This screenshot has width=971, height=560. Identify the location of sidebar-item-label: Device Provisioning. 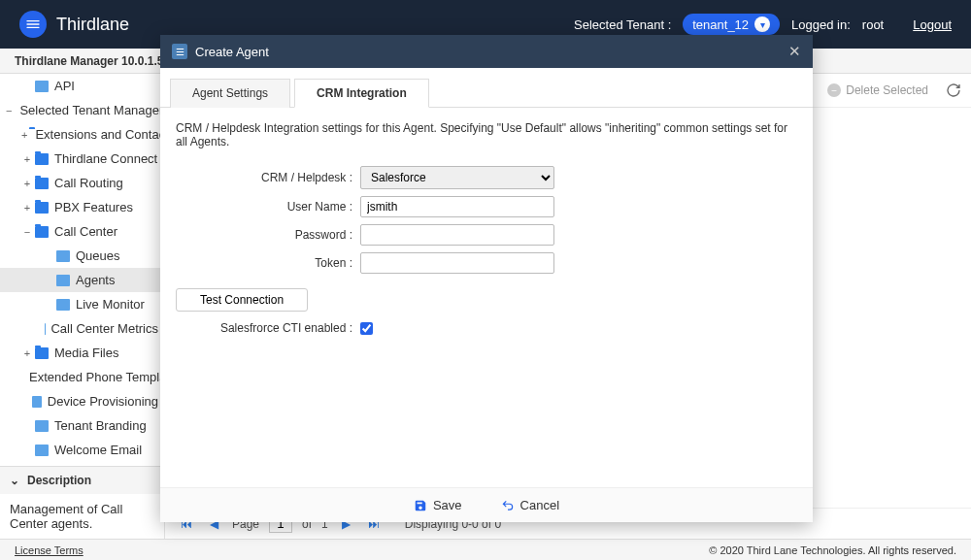
(103, 402).